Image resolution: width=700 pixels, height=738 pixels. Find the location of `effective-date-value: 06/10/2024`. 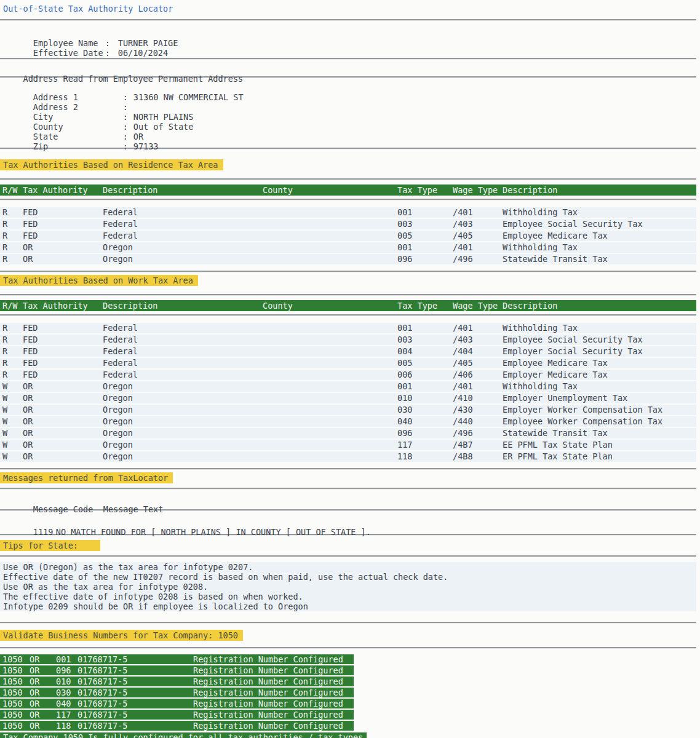

effective-date-value: 06/10/2024 is located at coordinates (143, 53).